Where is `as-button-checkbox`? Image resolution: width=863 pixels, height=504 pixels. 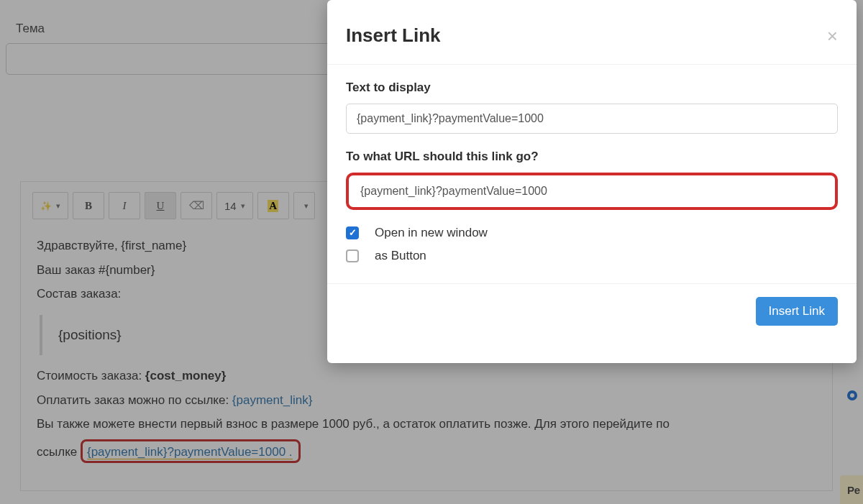 as-button-checkbox is located at coordinates (352, 256).